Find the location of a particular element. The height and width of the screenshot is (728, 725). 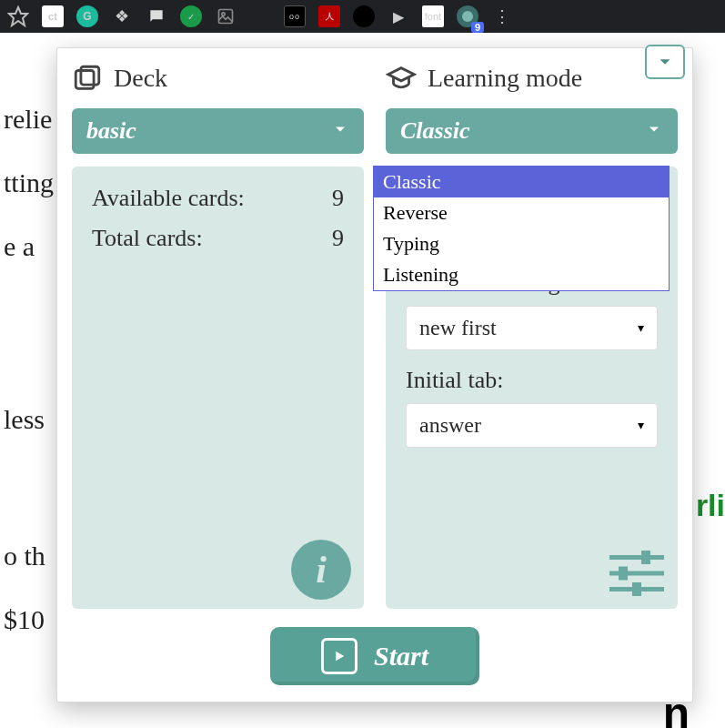

total-cards-value: 9 is located at coordinates (338, 238).